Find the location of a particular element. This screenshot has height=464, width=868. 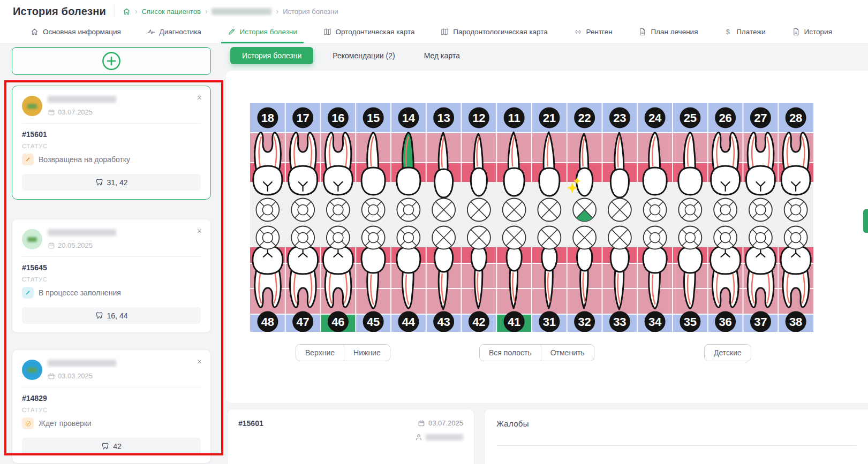

teeth-numbers: 31, 42 is located at coordinates (118, 182).